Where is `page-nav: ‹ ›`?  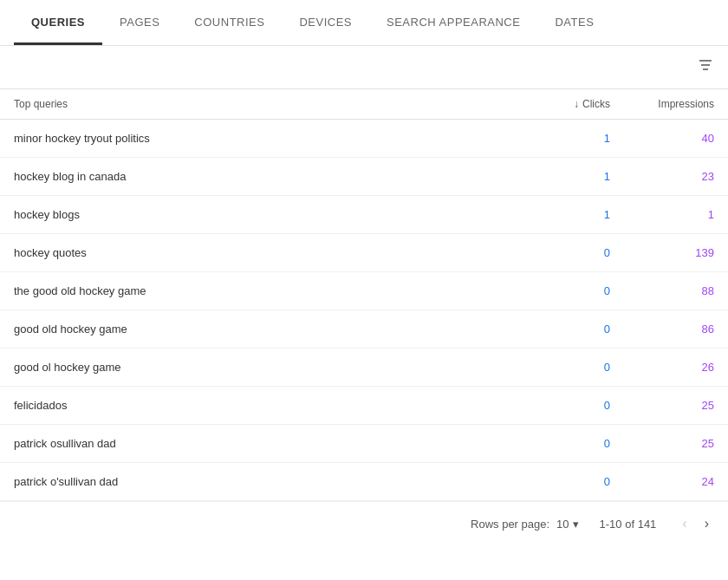 page-nav: ‹ › is located at coordinates (695, 524).